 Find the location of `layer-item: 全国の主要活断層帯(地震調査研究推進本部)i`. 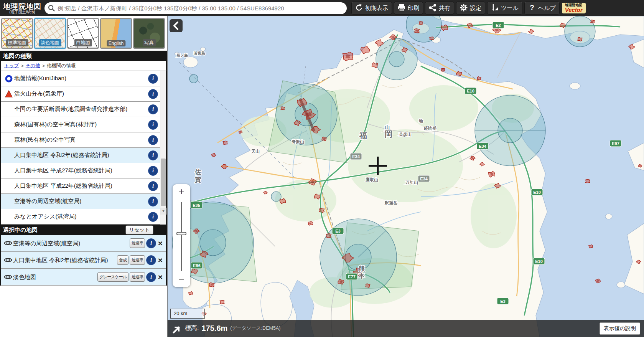

layer-item: 全国の主要活断層帯(地震調査研究推進本部)i is located at coordinates (84, 109).